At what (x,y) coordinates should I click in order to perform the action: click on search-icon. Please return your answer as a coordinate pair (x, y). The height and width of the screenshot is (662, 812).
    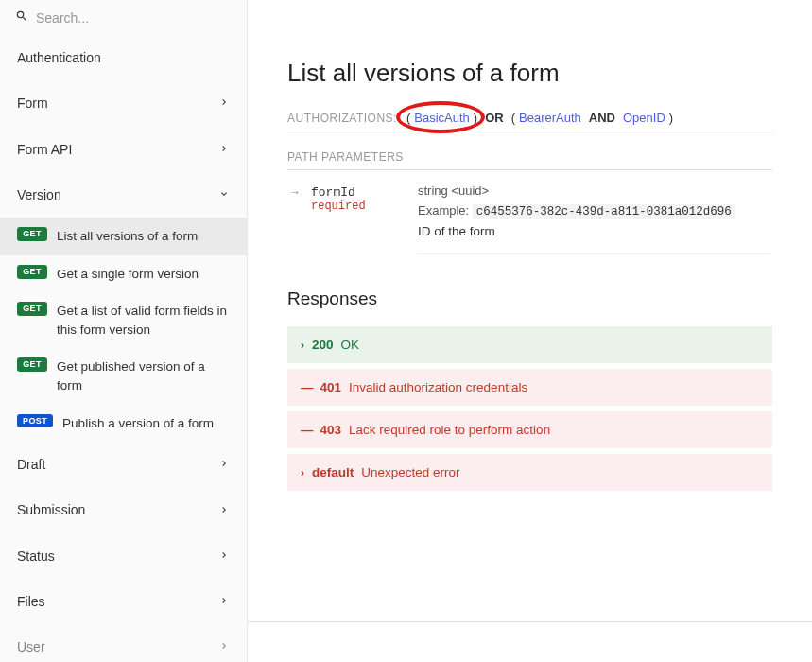
    Looking at the image, I should click on (22, 17).